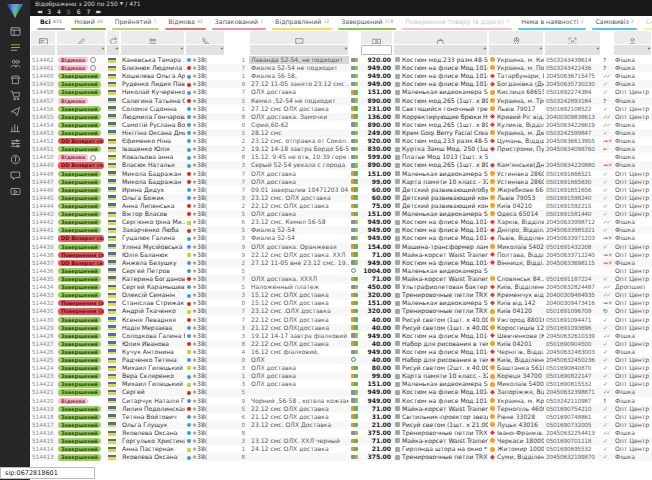 Image resolution: width=652 pixels, height=480 pixels. What do you see at coordinates (341, 101) in the screenshot?
I see `order-row: 514457ВідмоваСалегина Татьяна С...+38(5К…` at bounding box center [341, 101].